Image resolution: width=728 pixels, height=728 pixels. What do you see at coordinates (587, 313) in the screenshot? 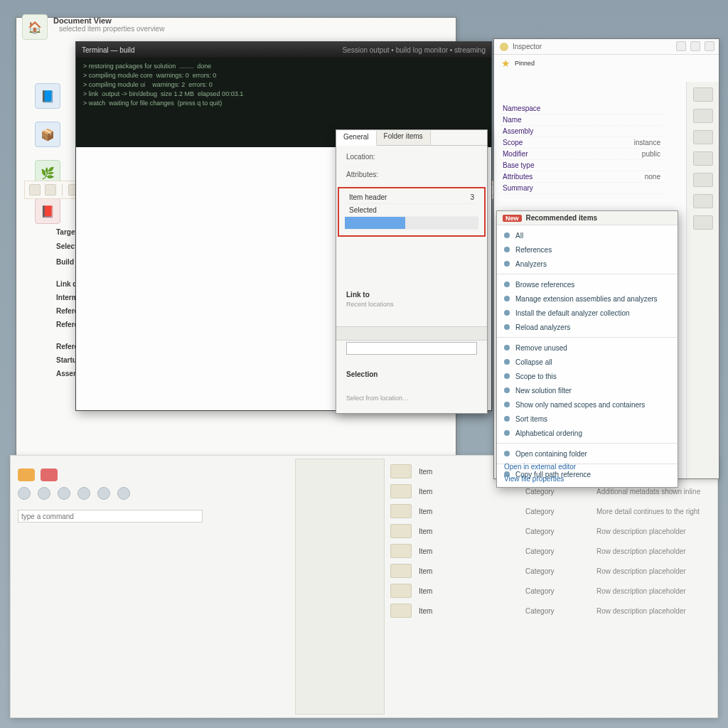
I see `popup-menu-item: Install the default analyzer collection` at bounding box center [587, 313].